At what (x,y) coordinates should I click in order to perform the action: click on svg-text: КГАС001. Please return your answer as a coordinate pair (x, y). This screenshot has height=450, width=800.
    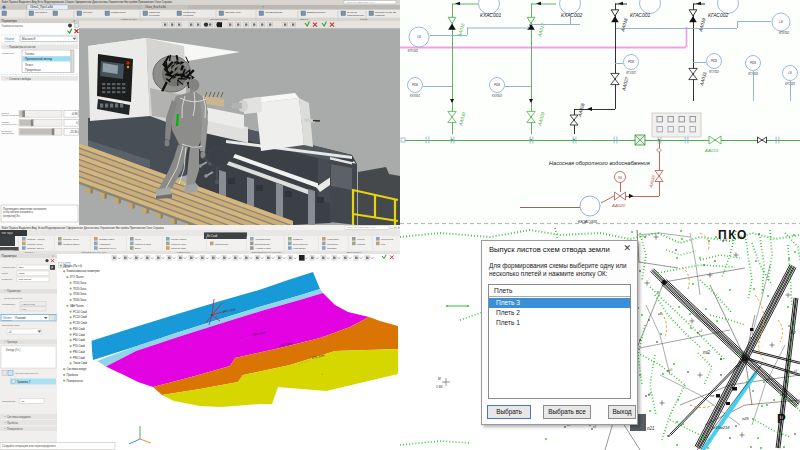
    Looking at the image, I should click on (640, 15).